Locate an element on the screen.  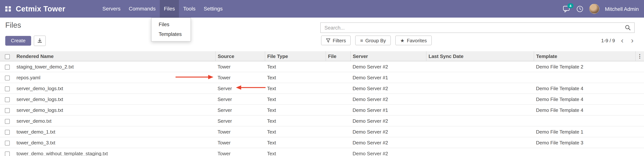
chevron-right-icon: › is located at coordinates (632, 40).